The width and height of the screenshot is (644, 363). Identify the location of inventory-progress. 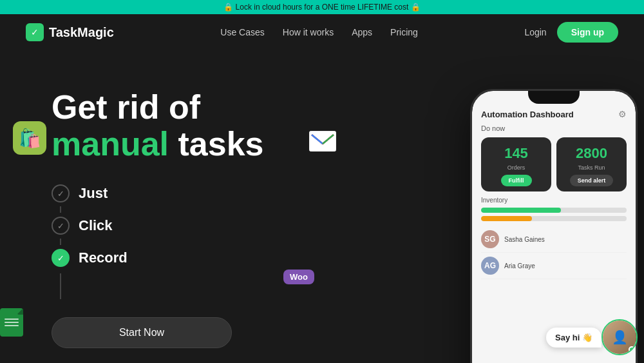
(554, 214).